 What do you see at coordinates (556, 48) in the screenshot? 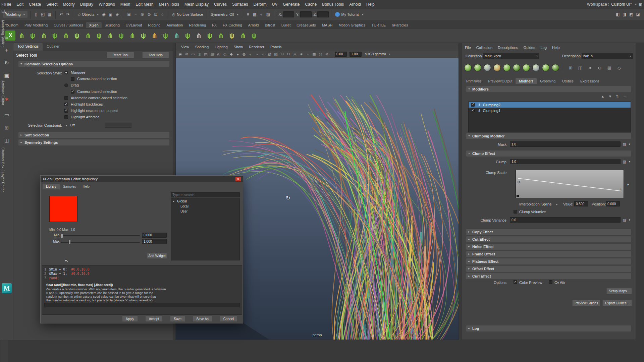
I see `xgen-menu-help: Help` at bounding box center [556, 48].